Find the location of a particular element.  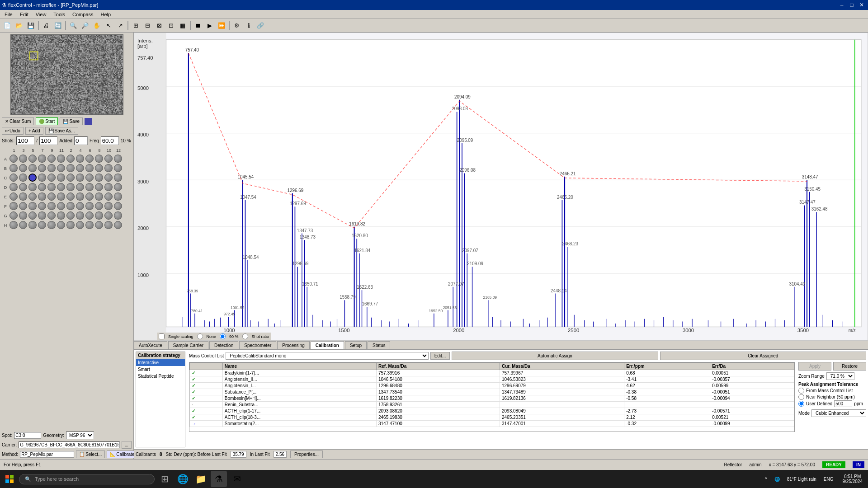

well-b9 is located at coordinates (52, 168).